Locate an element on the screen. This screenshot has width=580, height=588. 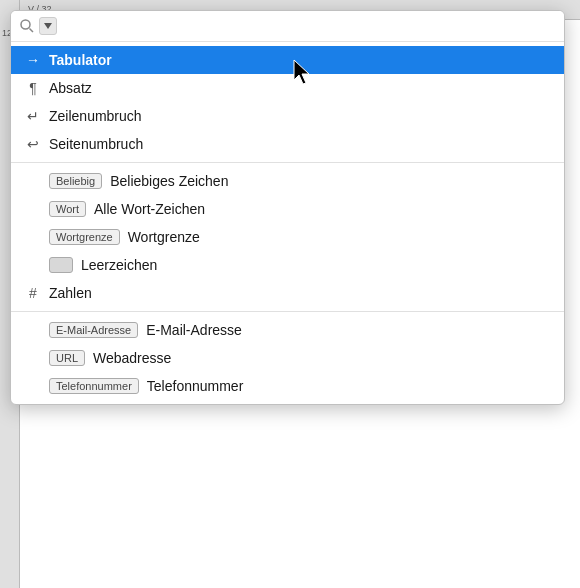
leerzeichen-label: Leerzeichen is located at coordinates (119, 265).